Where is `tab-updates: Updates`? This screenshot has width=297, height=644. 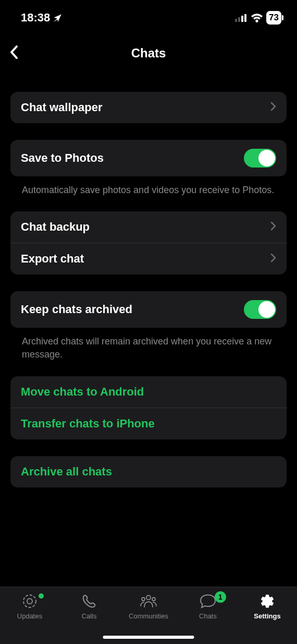 tab-updates: Updates is located at coordinates (30, 618).